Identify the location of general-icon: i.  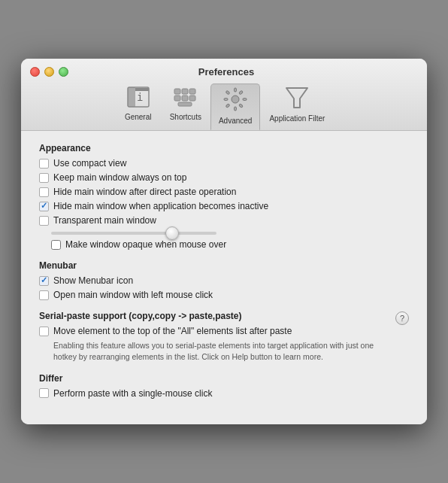
(138, 99).